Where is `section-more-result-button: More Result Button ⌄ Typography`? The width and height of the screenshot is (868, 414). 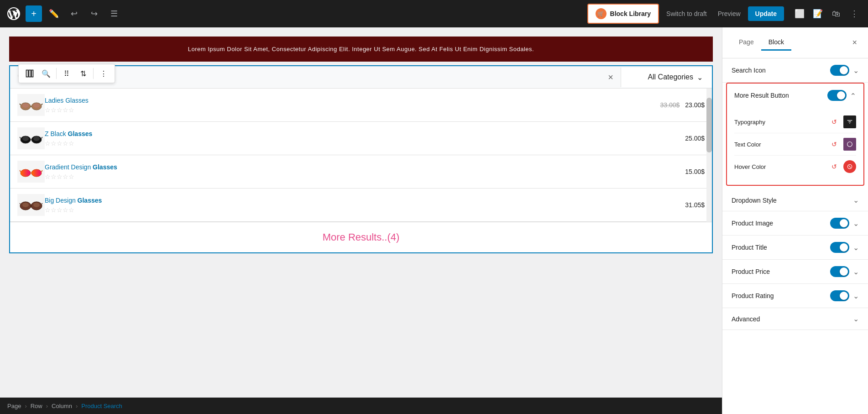 section-more-result-button: More Result Button ⌄ Typography is located at coordinates (795, 136).